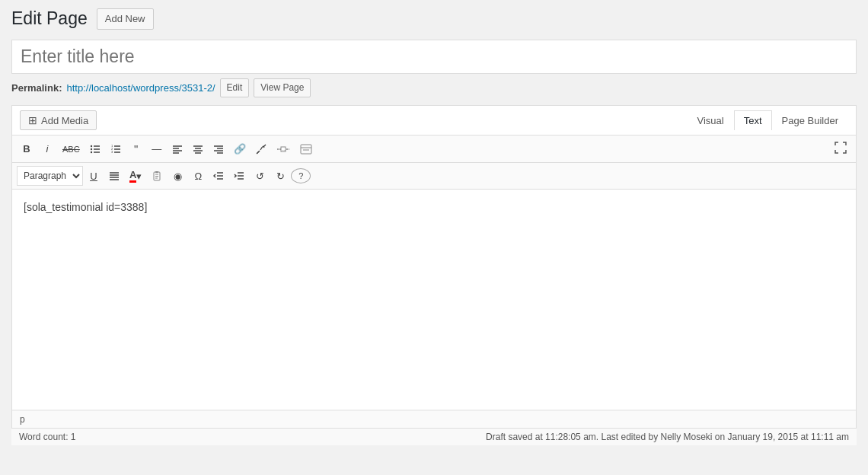 The width and height of the screenshot is (868, 475). Describe the element at coordinates (434, 19) in the screenshot. I see `page-header: Edit Page Add New` at that location.